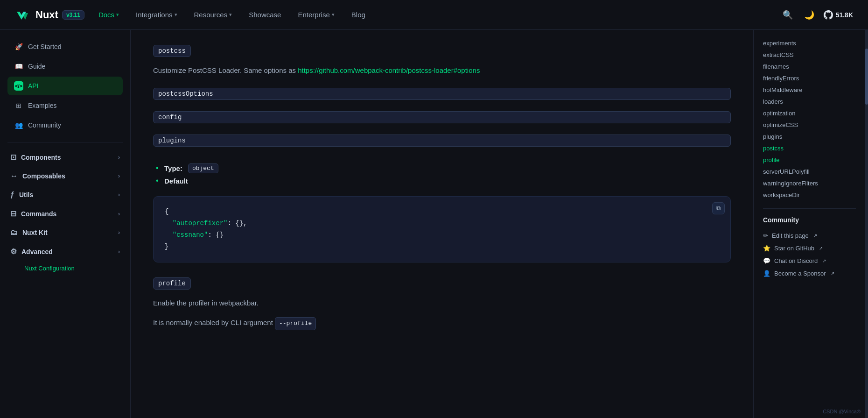  What do you see at coordinates (65, 47) in the screenshot?
I see `sidebar-item-get-started: 🚀 Get Started` at bounding box center [65, 47].